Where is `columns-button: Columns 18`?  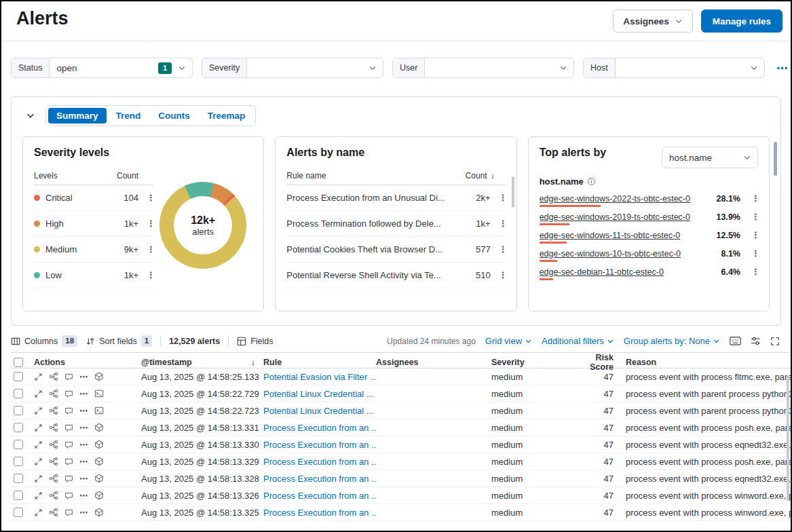 columns-button: Columns 18 is located at coordinates (44, 341).